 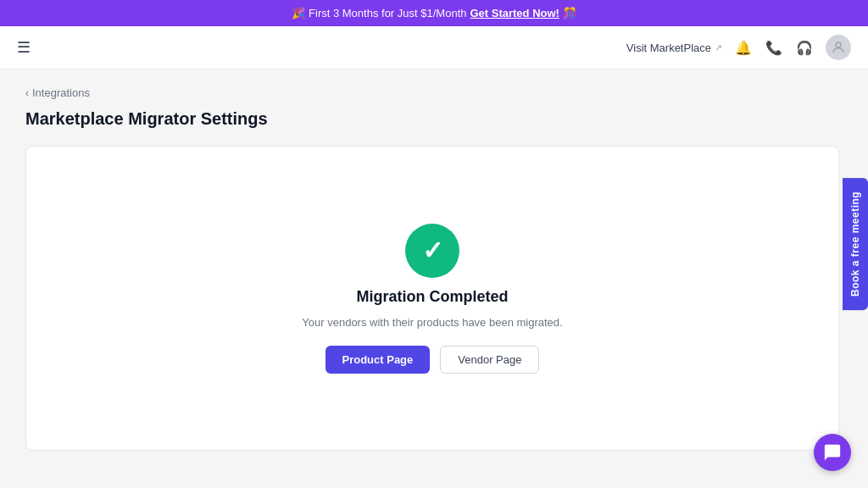 I want to click on success-checkmark-icon: ✓, so click(x=432, y=251).